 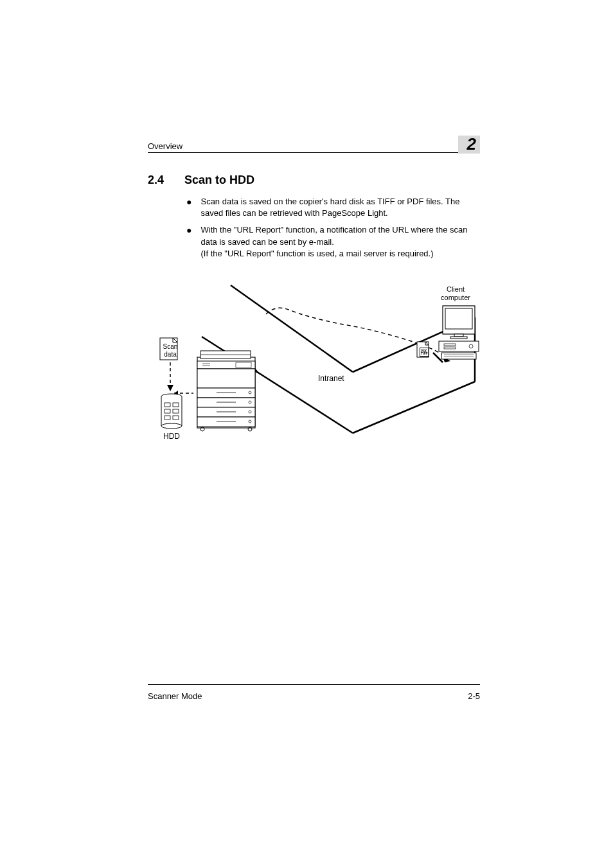 What do you see at coordinates (332, 378) in the screenshot?
I see `intranet-label: Intranet` at bounding box center [332, 378].